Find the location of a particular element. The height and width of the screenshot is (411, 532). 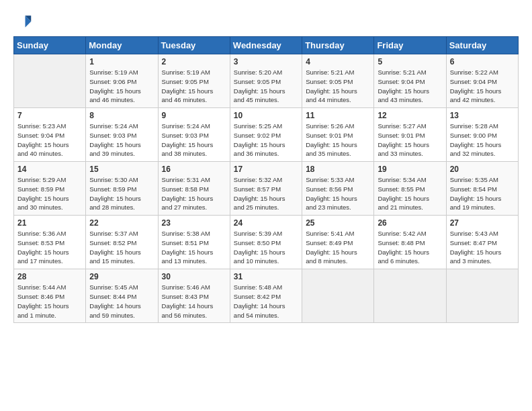

day-number: 18 is located at coordinates (338, 169).